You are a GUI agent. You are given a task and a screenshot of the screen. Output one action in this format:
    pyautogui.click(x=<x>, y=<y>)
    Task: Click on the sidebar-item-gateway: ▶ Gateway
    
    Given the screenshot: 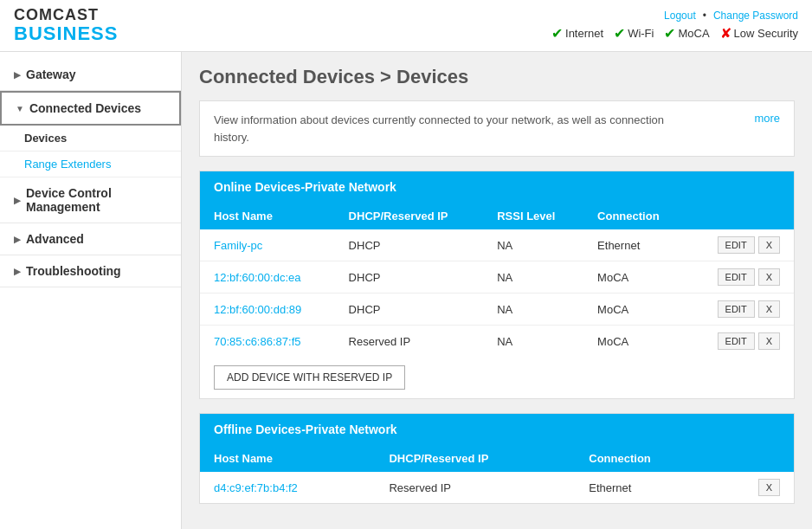 What is the action you would take?
    pyautogui.click(x=90, y=74)
    